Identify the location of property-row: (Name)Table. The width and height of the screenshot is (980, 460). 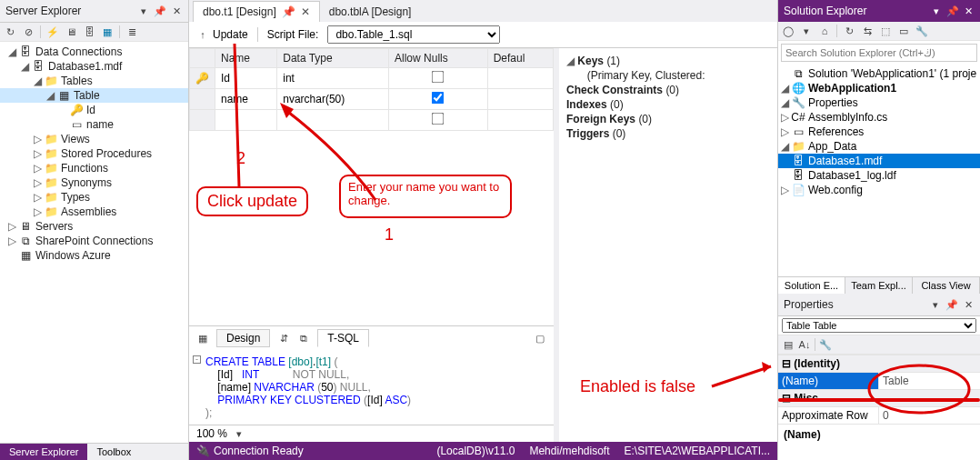
(879, 381).